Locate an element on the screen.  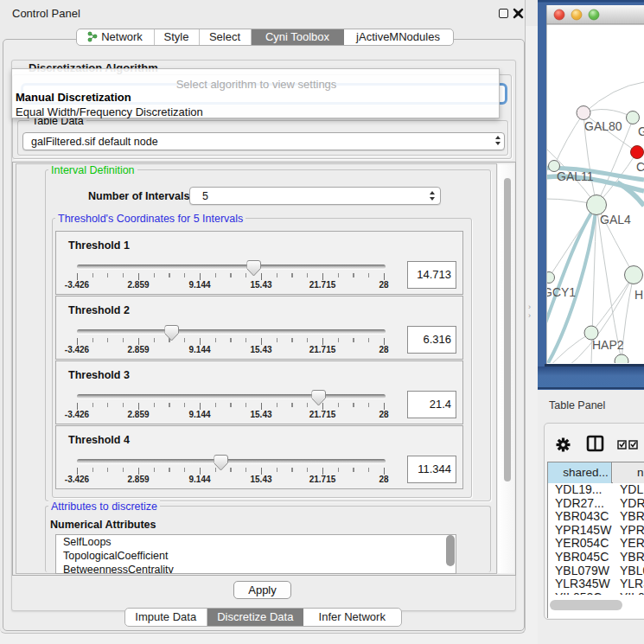
svg-text: GAL80 is located at coordinates (603, 126).